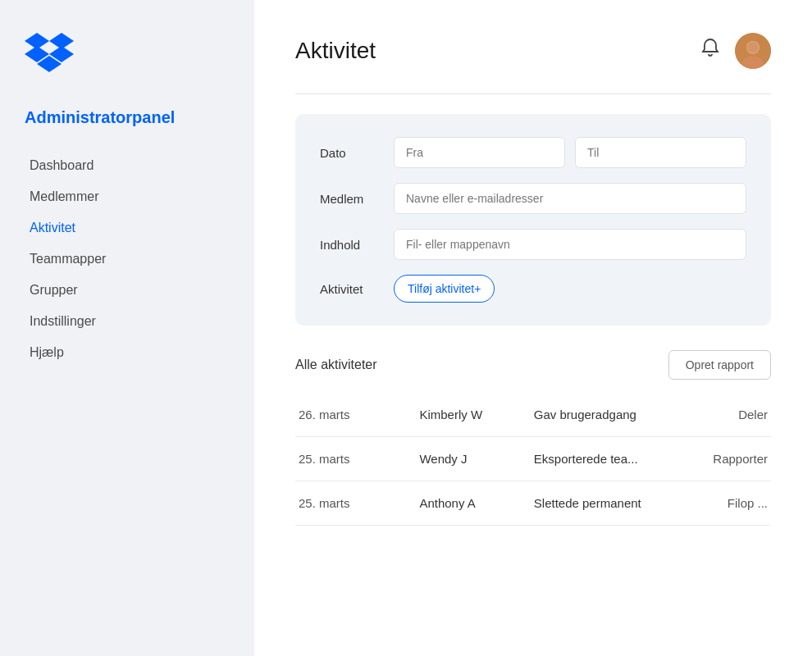 The image size is (812, 656). Describe the element at coordinates (533, 153) in the screenshot. I see `filter-row-date: Dato` at that location.